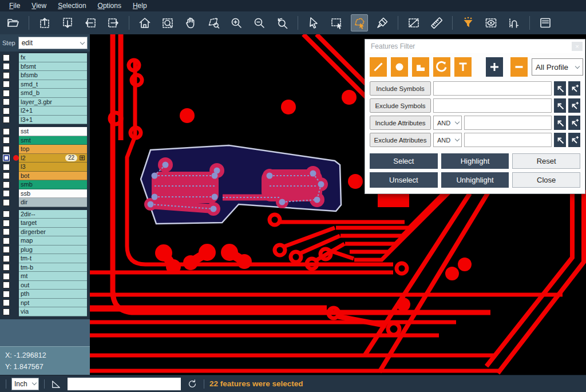 The height and width of the screenshot is (392, 586). I want to click on pad-tool-button, so click(399, 67).